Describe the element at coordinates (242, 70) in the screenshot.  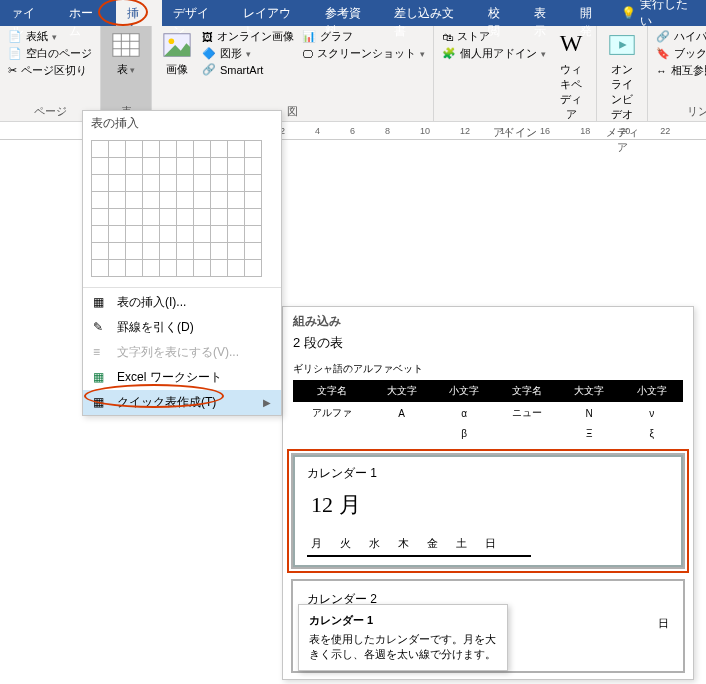
I see `smartart-label: SmartArt` at that location.